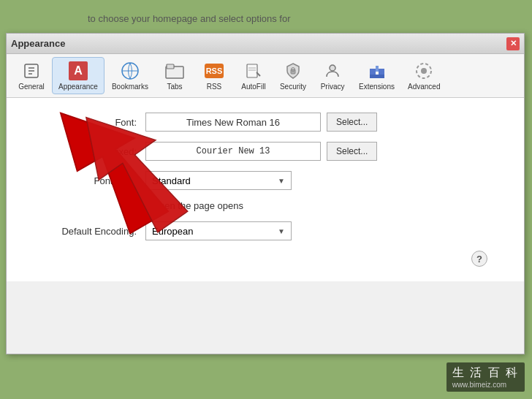  What do you see at coordinates (424, 76) in the screenshot?
I see `toolbar-item-advanced: Advanced` at bounding box center [424, 76].